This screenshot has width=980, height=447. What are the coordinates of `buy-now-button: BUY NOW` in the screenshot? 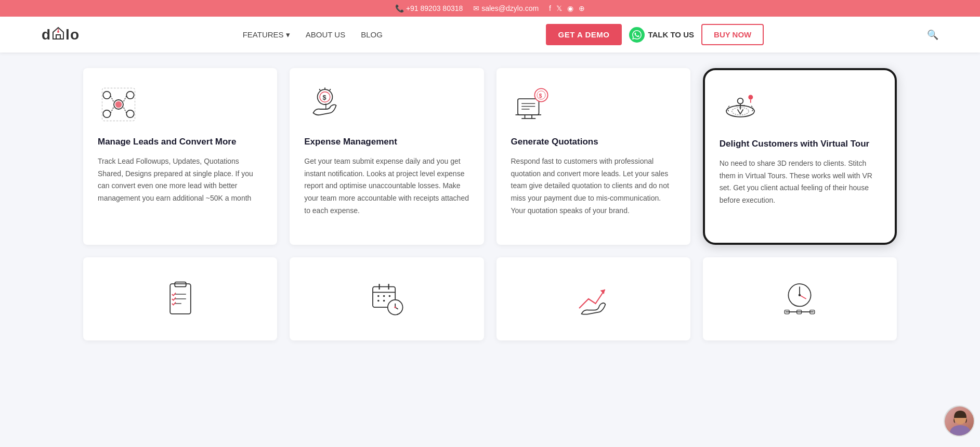 It's located at (733, 34).